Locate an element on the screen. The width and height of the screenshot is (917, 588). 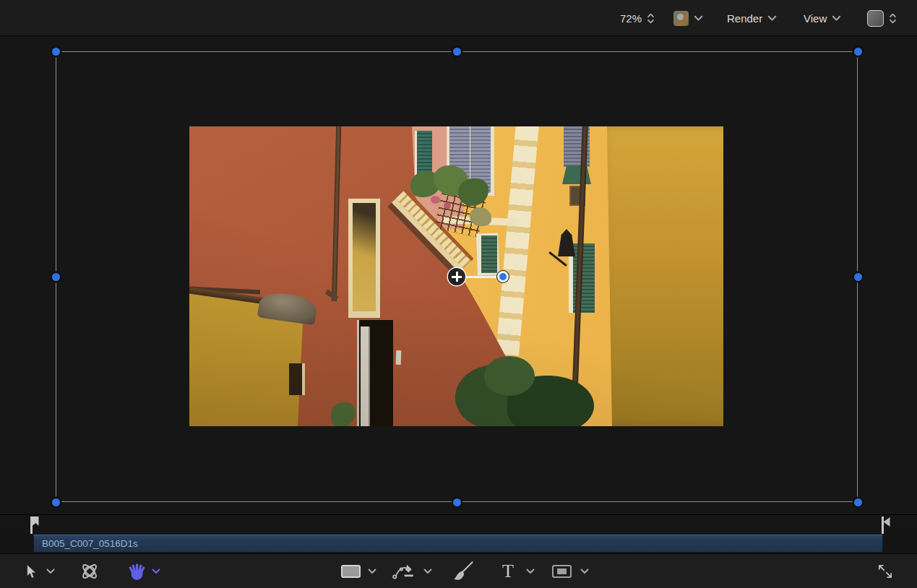
image-mask-tool-dropdown is located at coordinates (585, 571).